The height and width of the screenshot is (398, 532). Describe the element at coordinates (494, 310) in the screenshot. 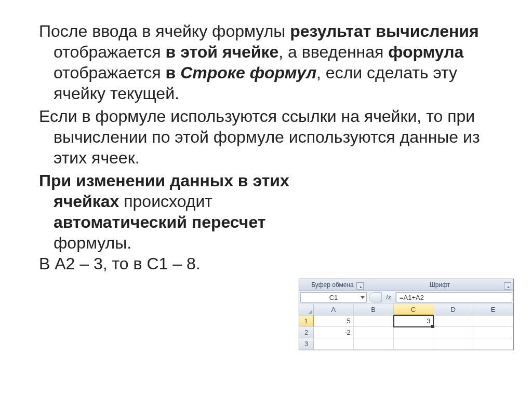

I see `col-header-e: E` at that location.